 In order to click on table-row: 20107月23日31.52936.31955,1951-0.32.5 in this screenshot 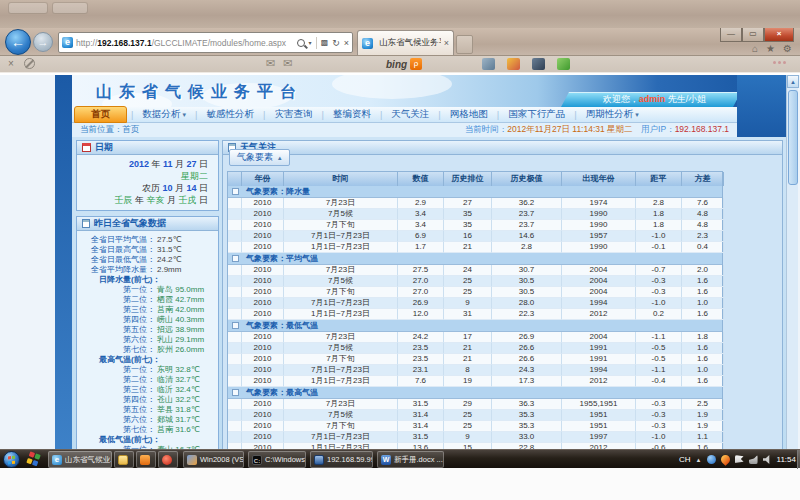, I will do `click(475, 404)`.